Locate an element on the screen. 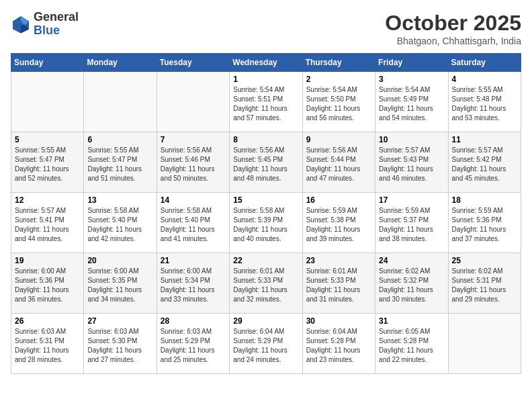  day-info: Sunrise: 5:57 AM Sunset: 5:42 PM Dayligh… is located at coordinates (485, 165).